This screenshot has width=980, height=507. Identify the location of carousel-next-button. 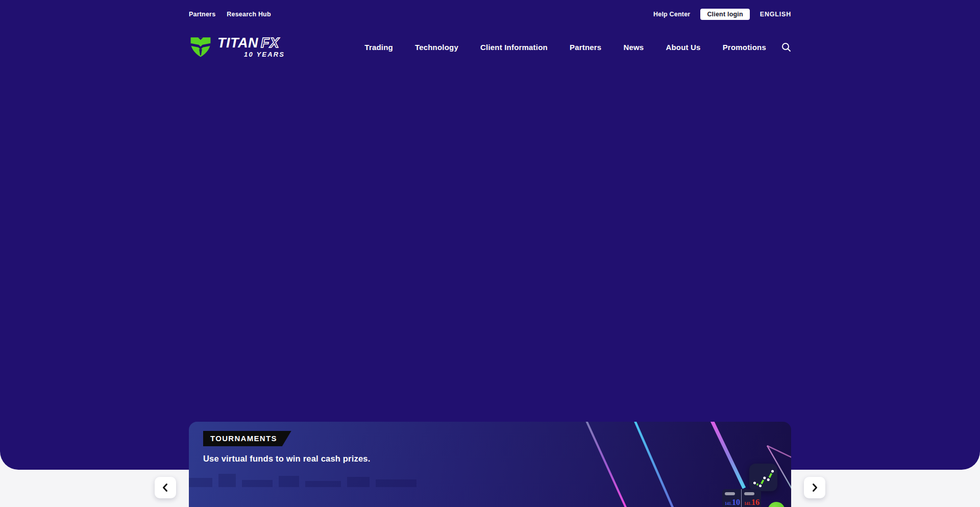
(815, 488).